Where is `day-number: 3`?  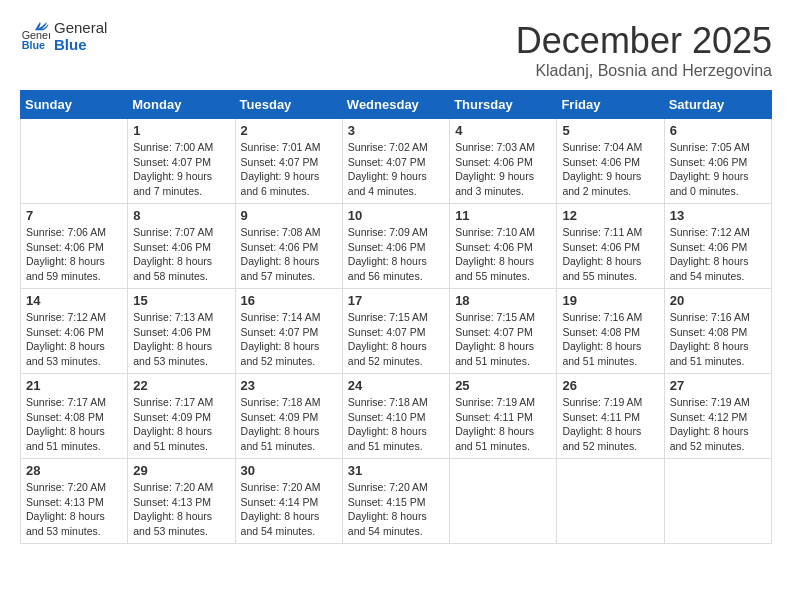
day-number: 3 is located at coordinates (396, 130).